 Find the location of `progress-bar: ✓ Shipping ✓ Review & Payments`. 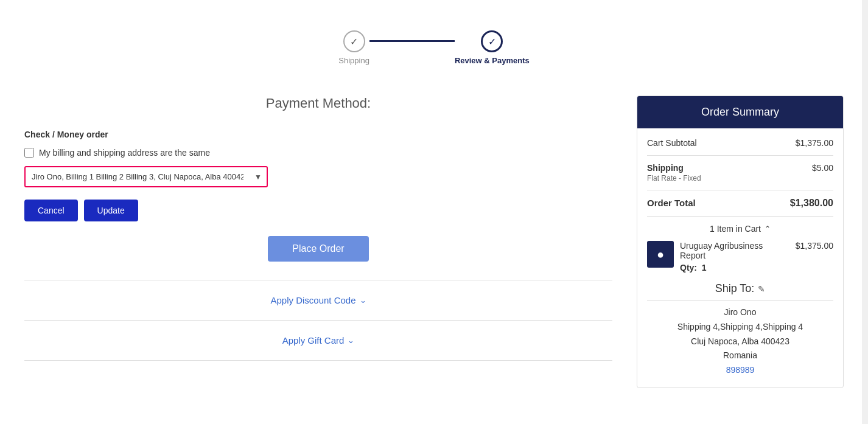

progress-bar: ✓ Shipping ✓ Review & Payments is located at coordinates (434, 47).